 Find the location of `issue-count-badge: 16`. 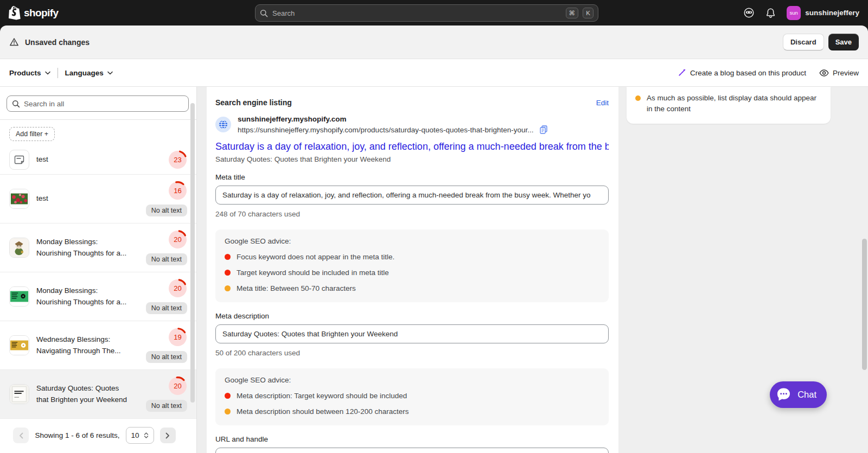

issue-count-badge: 16 is located at coordinates (178, 191).